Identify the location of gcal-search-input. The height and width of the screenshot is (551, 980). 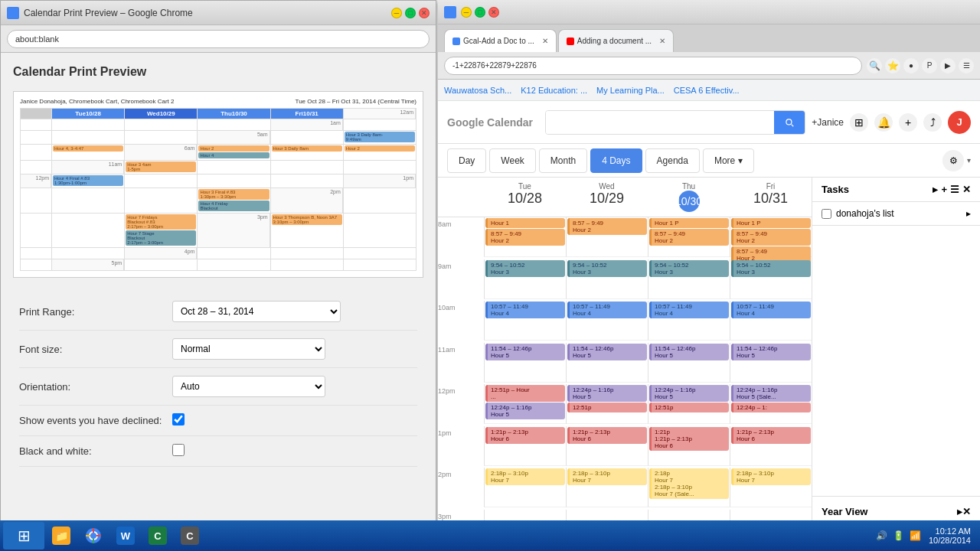
(660, 122).